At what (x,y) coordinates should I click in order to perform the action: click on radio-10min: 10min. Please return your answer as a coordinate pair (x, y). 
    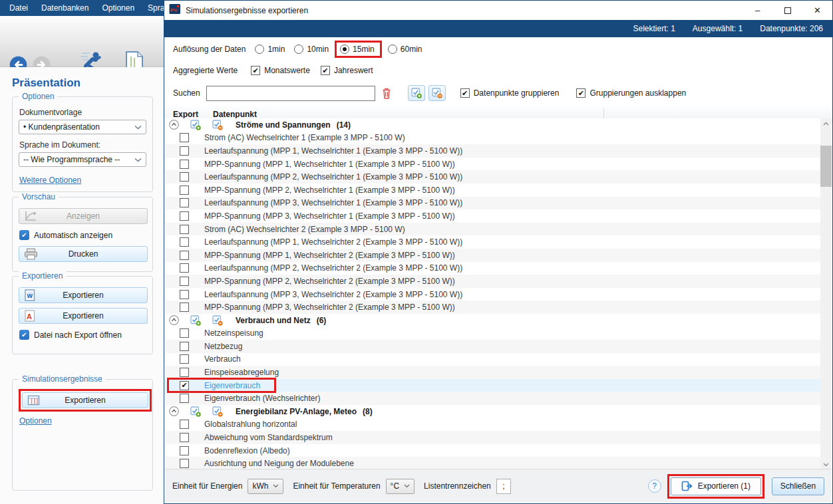
    Looking at the image, I should click on (311, 49).